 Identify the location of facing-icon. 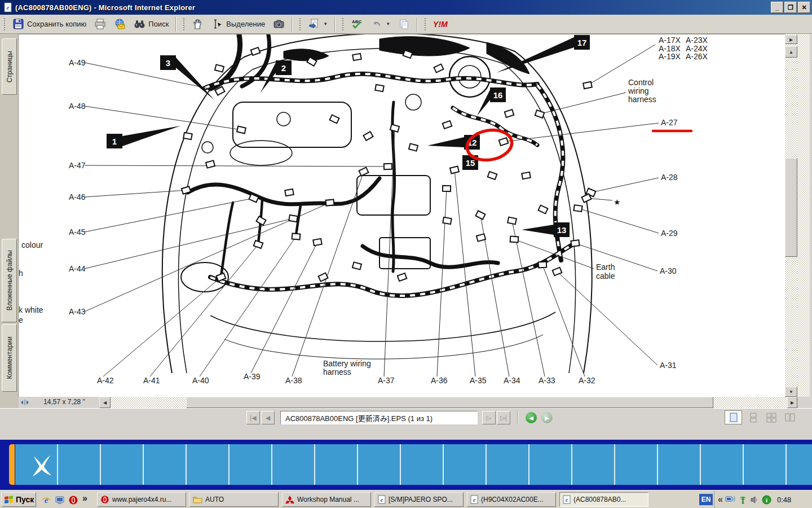
(790, 418).